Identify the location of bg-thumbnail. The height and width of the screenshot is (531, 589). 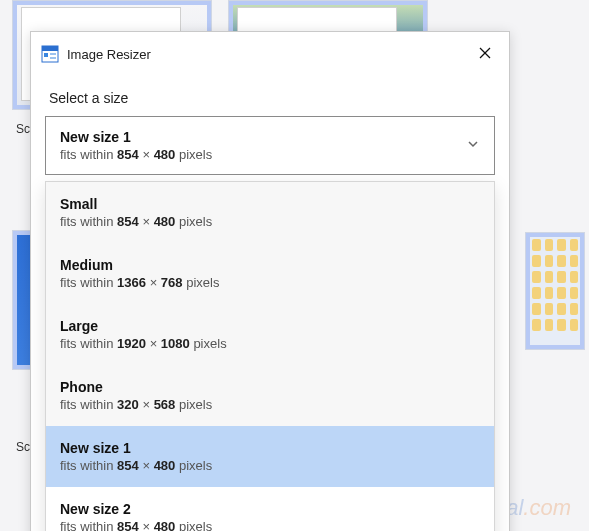
(555, 291).